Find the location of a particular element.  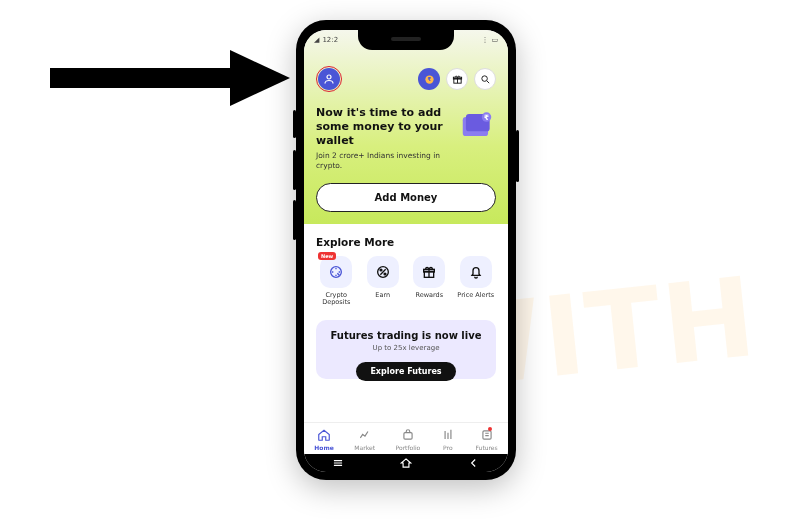

status-wifi-icon: ⋮ is located at coordinates (484, 40).